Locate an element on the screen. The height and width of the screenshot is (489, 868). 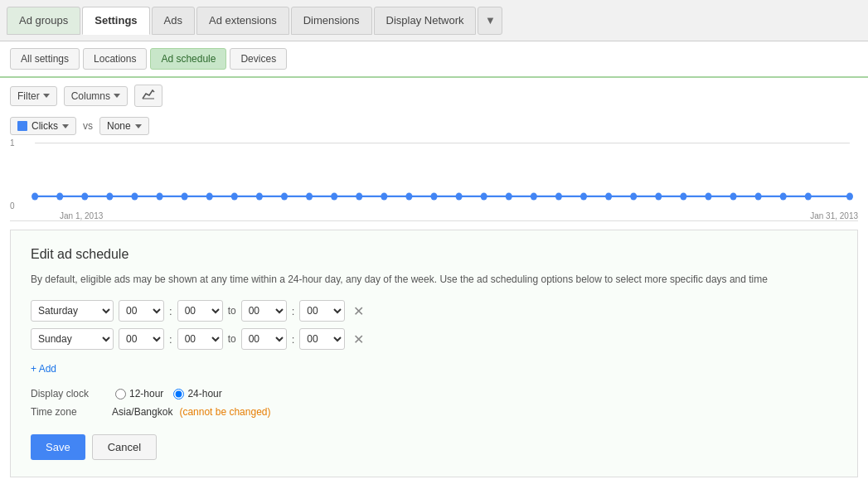
more-tabs-button: ▼ is located at coordinates (490, 21).